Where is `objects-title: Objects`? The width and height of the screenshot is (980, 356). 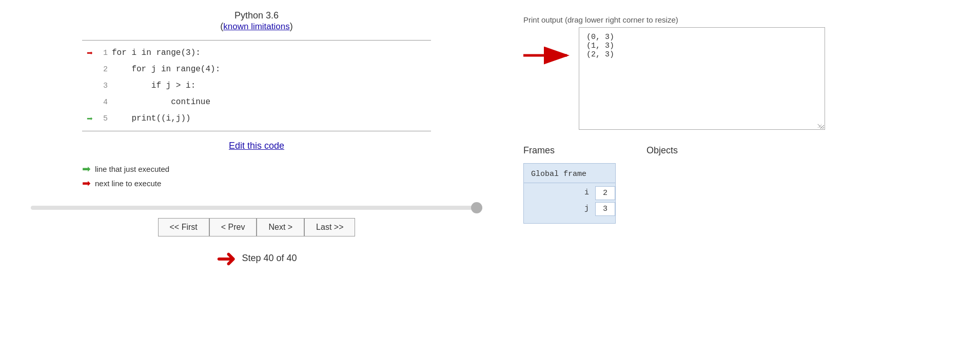
objects-title: Objects is located at coordinates (662, 151).